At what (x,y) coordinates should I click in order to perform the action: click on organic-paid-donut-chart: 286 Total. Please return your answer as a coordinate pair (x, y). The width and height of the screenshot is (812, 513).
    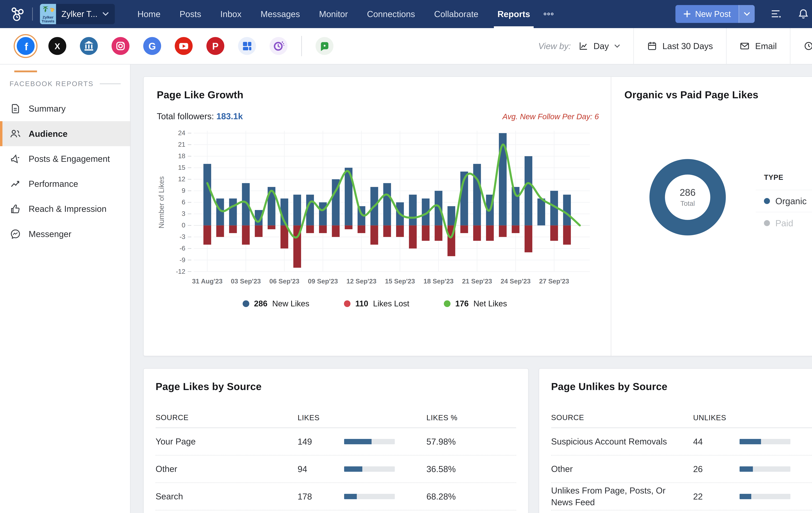
    Looking at the image, I should click on (688, 197).